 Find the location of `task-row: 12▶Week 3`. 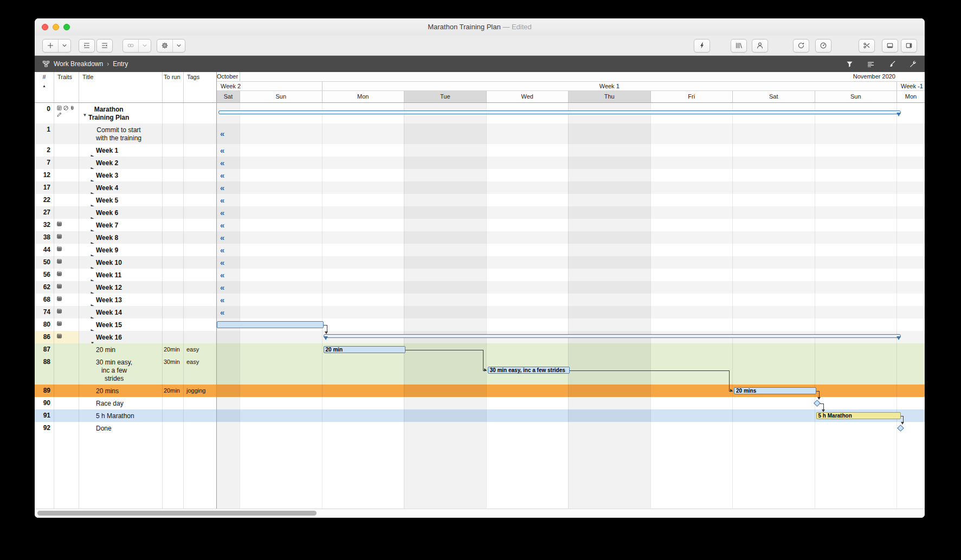

task-row: 12▶Week 3 is located at coordinates (126, 175).